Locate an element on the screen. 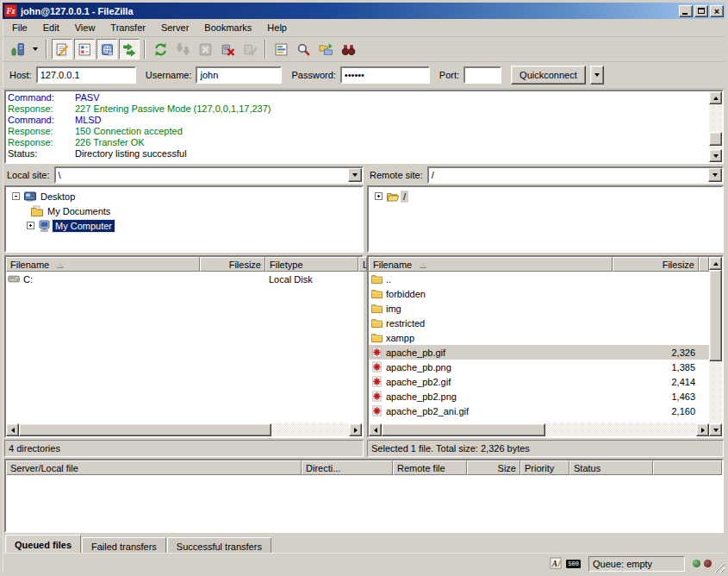  refresh-button is located at coordinates (160, 49).